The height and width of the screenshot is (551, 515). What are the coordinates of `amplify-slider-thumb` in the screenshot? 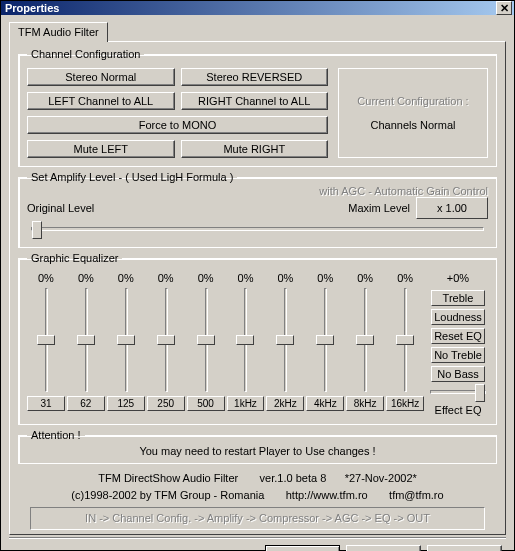 It's located at (37, 230).